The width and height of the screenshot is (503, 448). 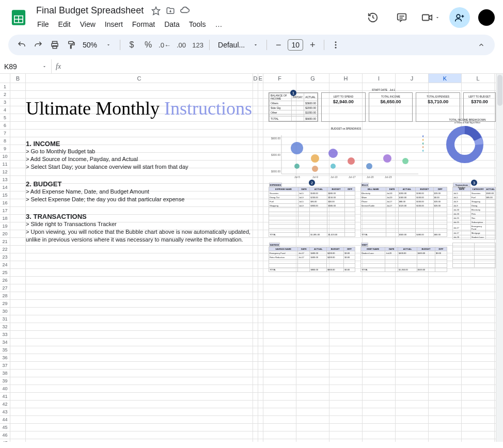 What do you see at coordinates (312, 45) in the screenshot?
I see `font-size-increase: +` at bounding box center [312, 45].